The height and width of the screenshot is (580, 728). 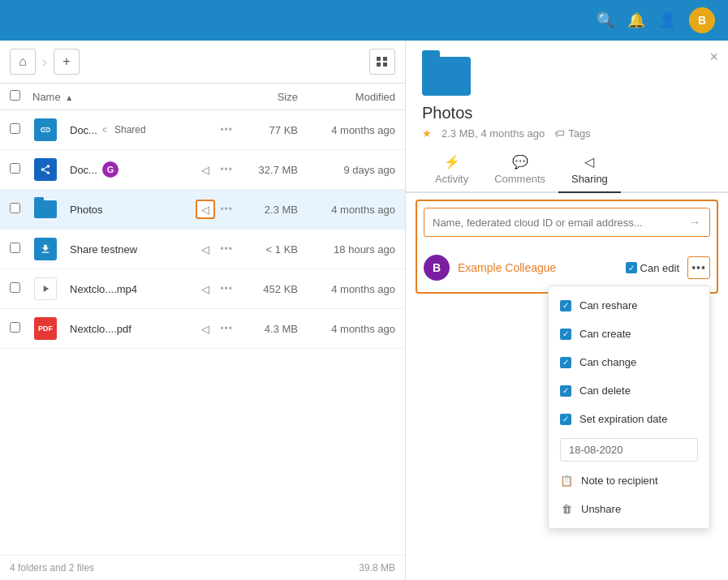 I want to click on activity-tab-icon: ⚡, so click(x=452, y=162).